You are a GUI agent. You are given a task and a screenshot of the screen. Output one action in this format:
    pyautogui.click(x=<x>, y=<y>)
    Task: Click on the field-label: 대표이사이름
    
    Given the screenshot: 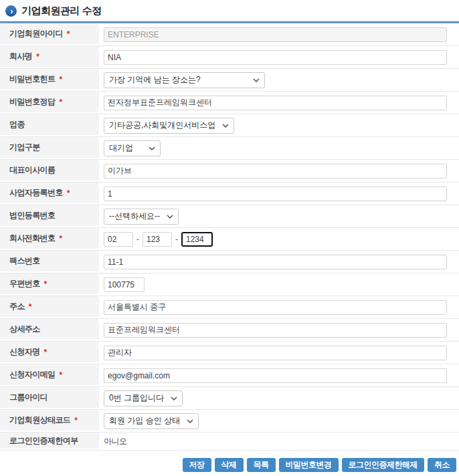 What is the action you would take?
    pyautogui.click(x=32, y=170)
    